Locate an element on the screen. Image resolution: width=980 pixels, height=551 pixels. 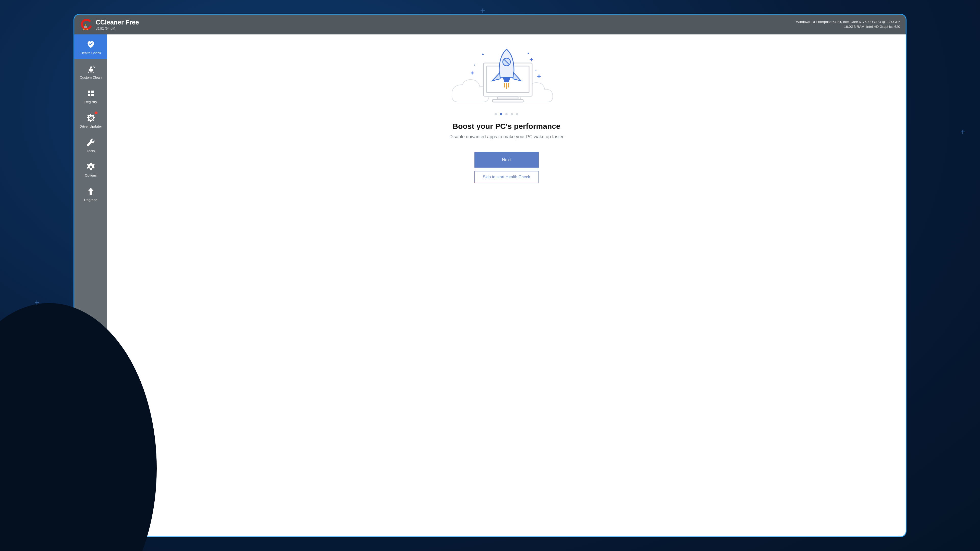
headline: Boost your PC's performance is located at coordinates (506, 126).